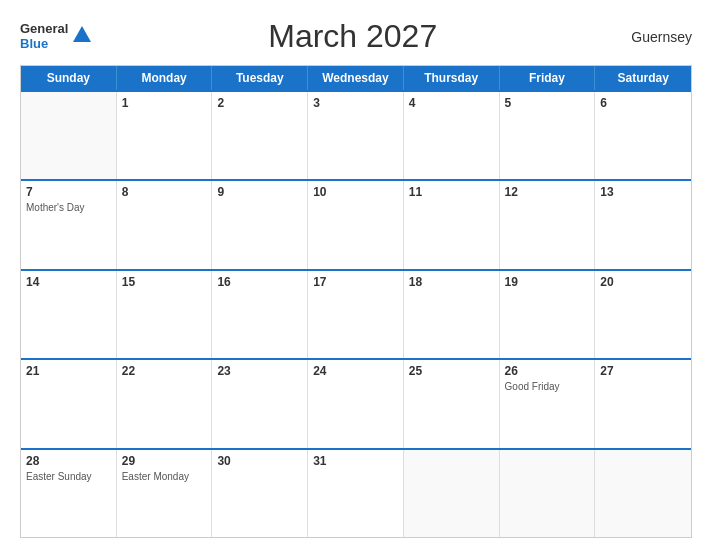 This screenshot has height=550, width=712. What do you see at coordinates (44, 36) in the screenshot?
I see `logo-text: General Blue` at bounding box center [44, 36].